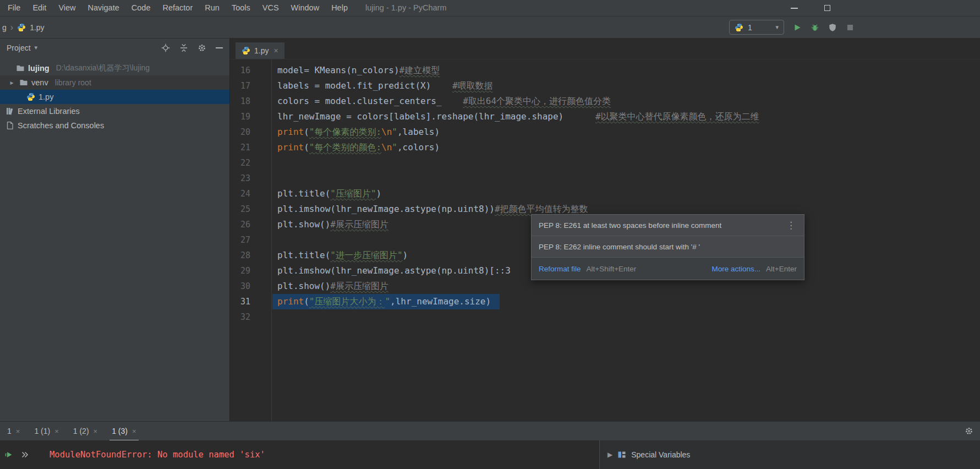 This screenshot has height=469, width=980. I want to click on run-tab-1(2): 1 (2)×, so click(85, 432).